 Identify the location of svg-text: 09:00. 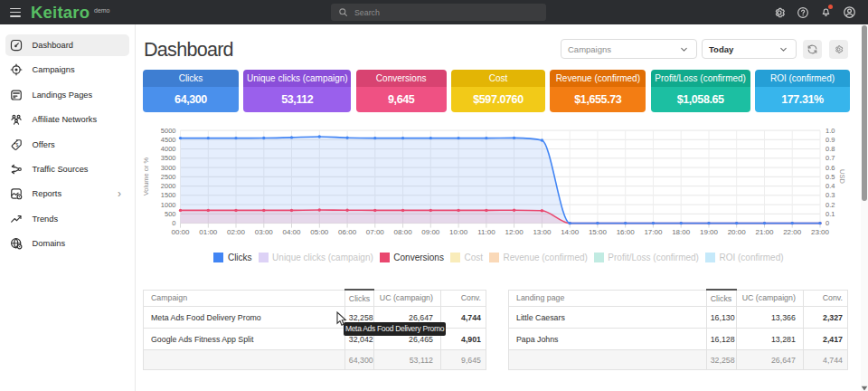
(430, 232).